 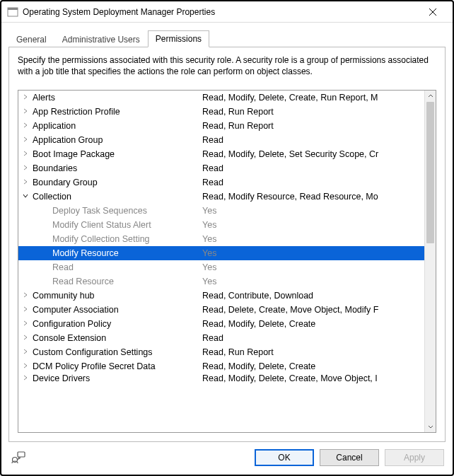 What do you see at coordinates (227, 38) in the screenshot?
I see `tabstrip: General Administrative Users Permissions` at bounding box center [227, 38].